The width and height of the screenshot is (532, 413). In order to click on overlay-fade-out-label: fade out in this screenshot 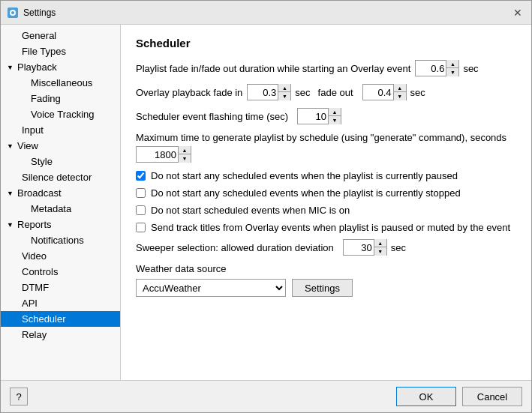, I will do `click(336, 93)`.